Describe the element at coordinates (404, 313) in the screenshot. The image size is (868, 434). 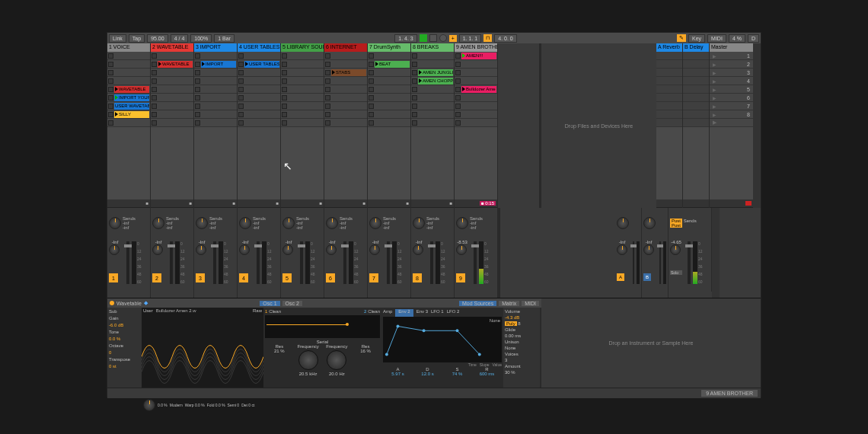
I see `env2-tab: Env 2` at that location.